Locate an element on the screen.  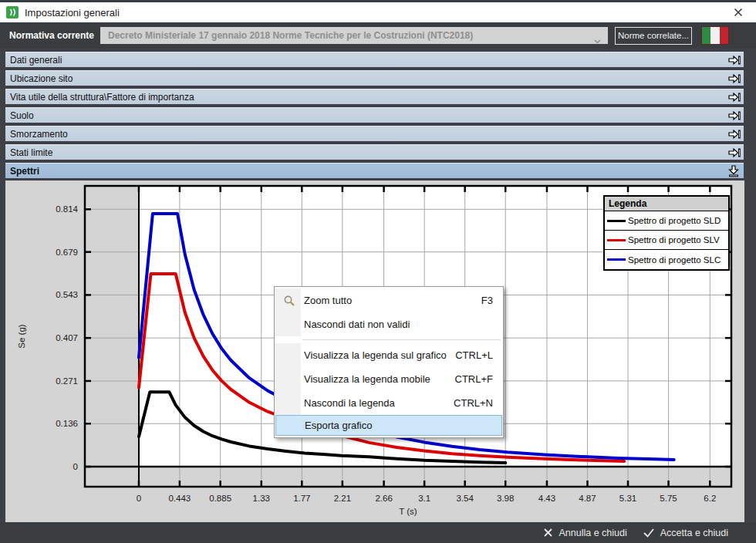
accept-check-icon is located at coordinates (649, 532).